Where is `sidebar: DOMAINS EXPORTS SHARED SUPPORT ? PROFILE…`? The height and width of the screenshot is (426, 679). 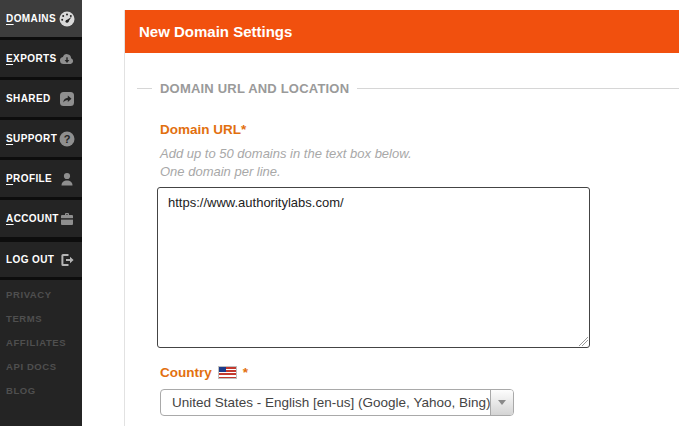
sidebar: DOMAINS EXPORTS SHARED SUPPORT ? PROFILE… is located at coordinates (41, 213).